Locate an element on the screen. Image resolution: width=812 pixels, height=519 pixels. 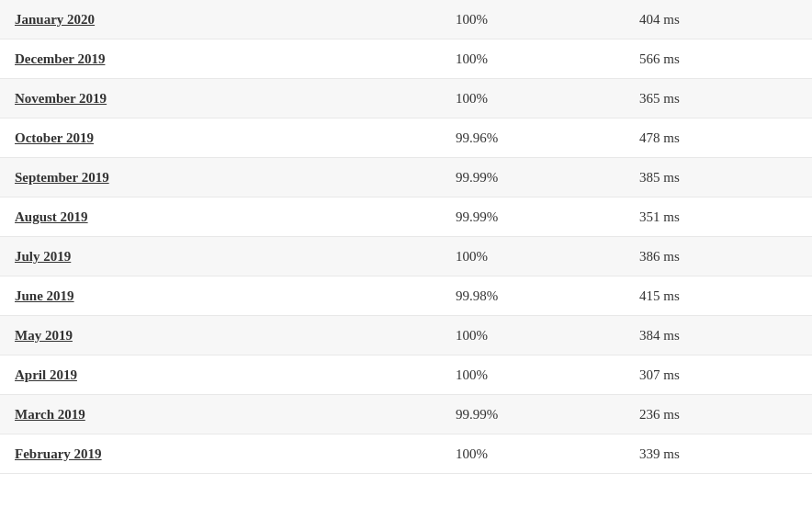
table-row: December 2019100%566 ms is located at coordinates (406, 59).